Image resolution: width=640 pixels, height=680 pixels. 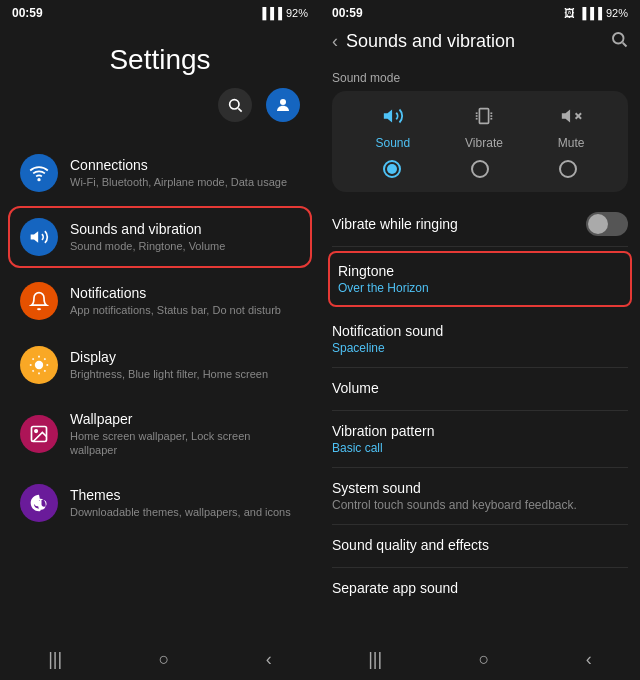 I want to click on left-nav-back: ‹, so click(x=269, y=660).